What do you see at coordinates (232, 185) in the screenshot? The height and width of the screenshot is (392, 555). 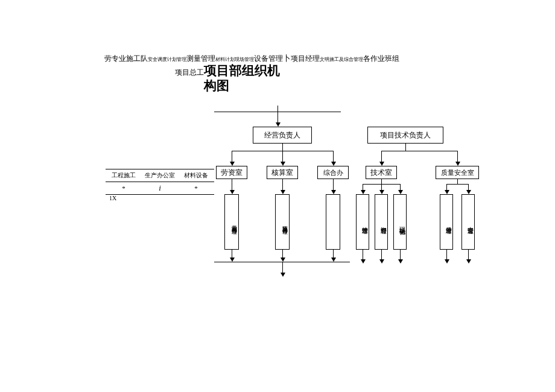 I see `l2-laozi-v` at bounding box center [232, 185].